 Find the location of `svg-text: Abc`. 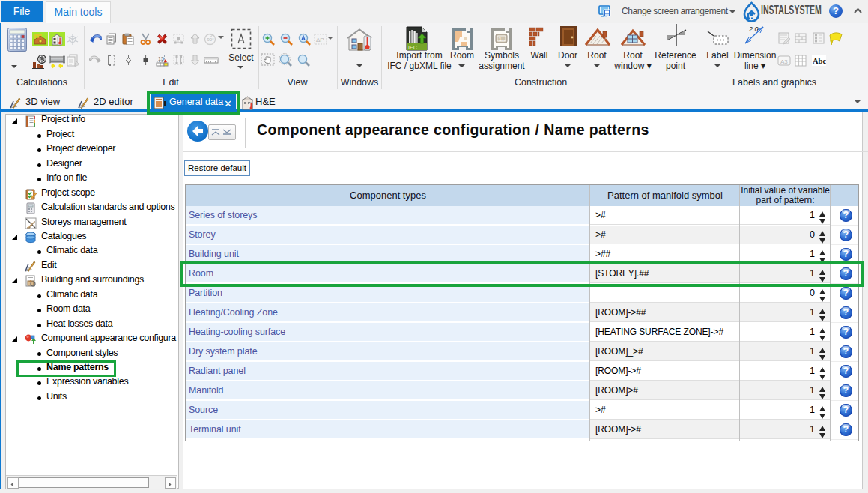

svg-text: Abc is located at coordinates (819, 61).